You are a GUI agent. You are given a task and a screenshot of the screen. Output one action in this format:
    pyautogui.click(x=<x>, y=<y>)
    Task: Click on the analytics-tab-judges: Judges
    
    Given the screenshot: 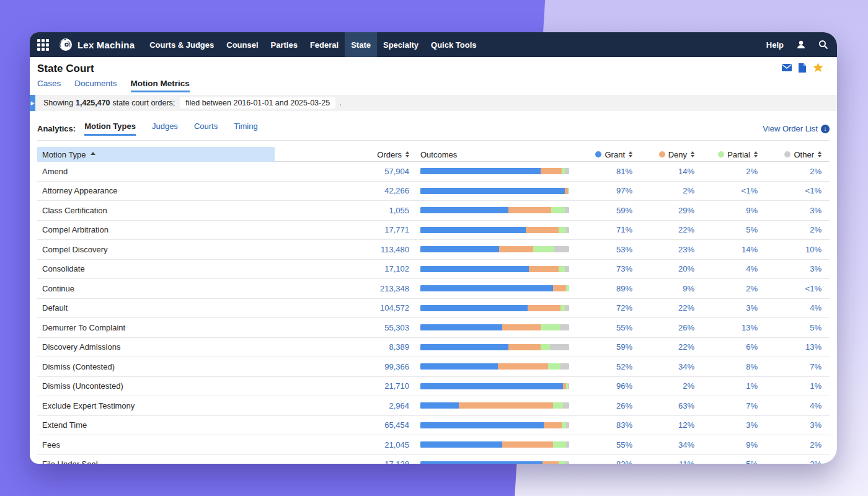 What is the action you would take?
    pyautogui.click(x=165, y=129)
    